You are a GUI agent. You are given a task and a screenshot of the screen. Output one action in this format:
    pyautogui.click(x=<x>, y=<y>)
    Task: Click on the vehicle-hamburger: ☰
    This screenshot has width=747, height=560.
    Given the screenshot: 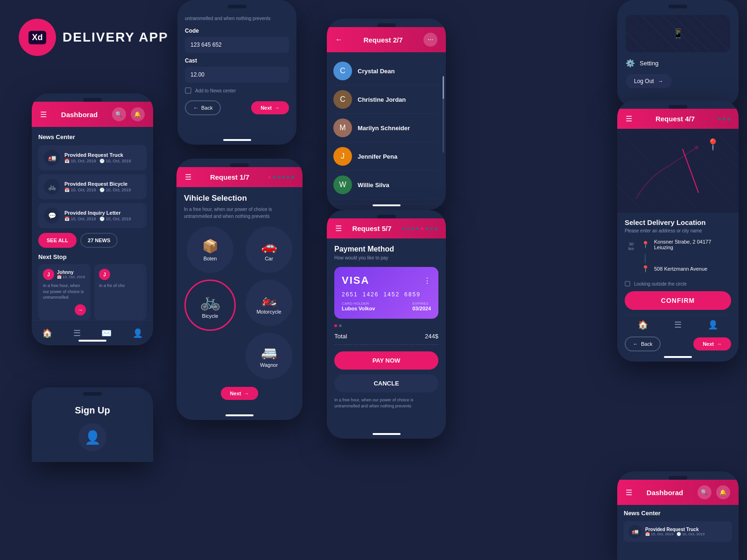 What is the action you would take?
    pyautogui.click(x=188, y=177)
    